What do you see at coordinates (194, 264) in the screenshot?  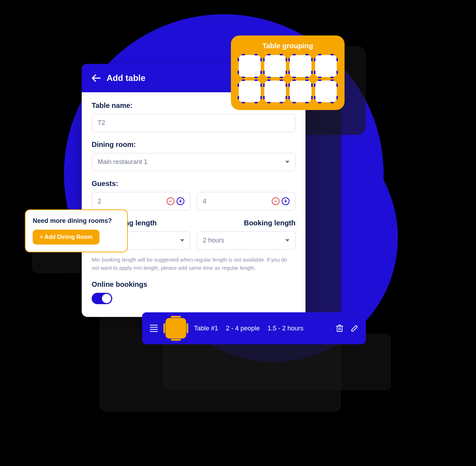 I see `booking-helper-text: Min booking length will be suggested whe…` at bounding box center [194, 264].